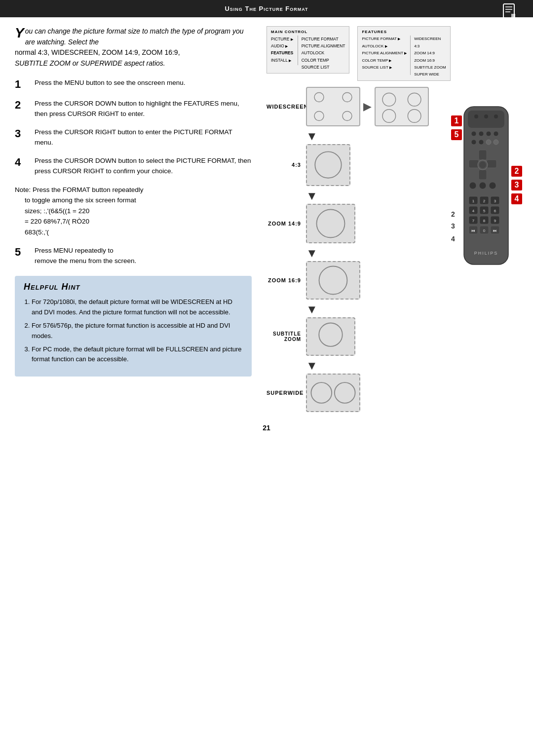 The width and height of the screenshot is (533, 756). I want to click on remote-num-2b: 2, so click(453, 214).